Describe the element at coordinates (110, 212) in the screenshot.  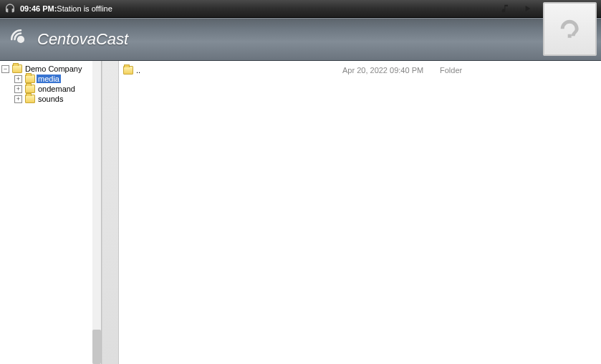
I see `pane-gutter` at that location.